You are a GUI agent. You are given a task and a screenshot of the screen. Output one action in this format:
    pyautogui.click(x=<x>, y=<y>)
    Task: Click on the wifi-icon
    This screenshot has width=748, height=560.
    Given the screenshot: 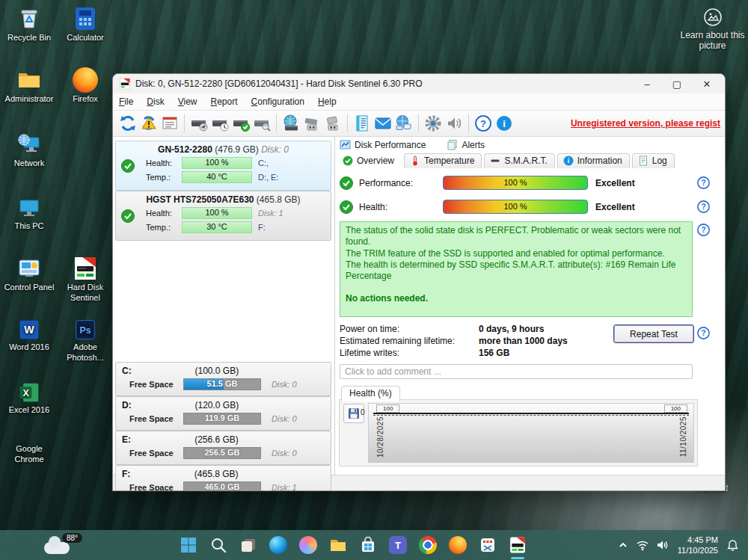 What is the action you would take?
    pyautogui.click(x=643, y=545)
    